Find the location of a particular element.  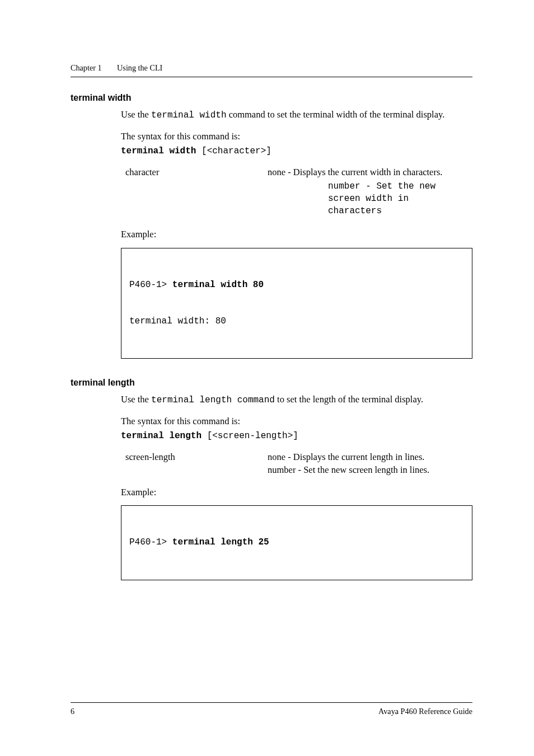

syntax-cmd-rest: [<character>] is located at coordinates (233, 151).